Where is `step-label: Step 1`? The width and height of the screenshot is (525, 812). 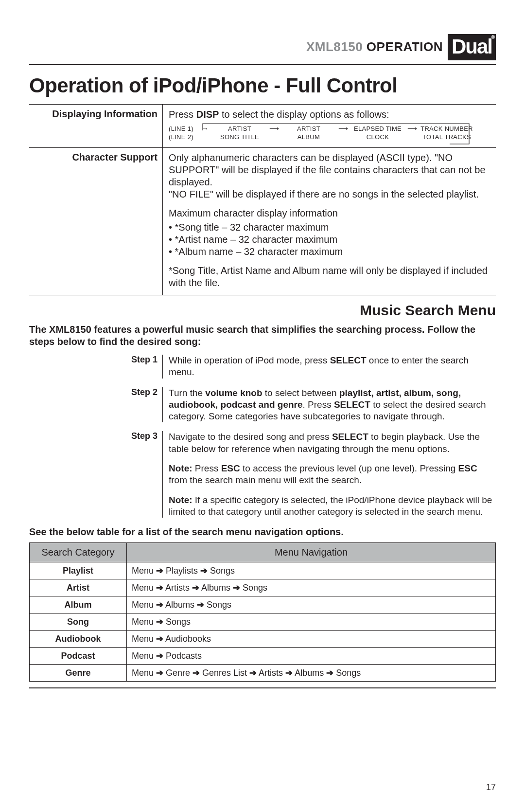 step-label: Step 1 is located at coordinates (96, 367).